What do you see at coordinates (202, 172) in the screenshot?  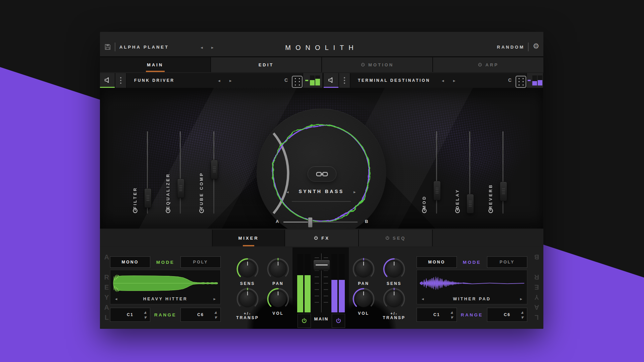 I see `tube-comp-label: TUBE COMP` at bounding box center [202, 172].